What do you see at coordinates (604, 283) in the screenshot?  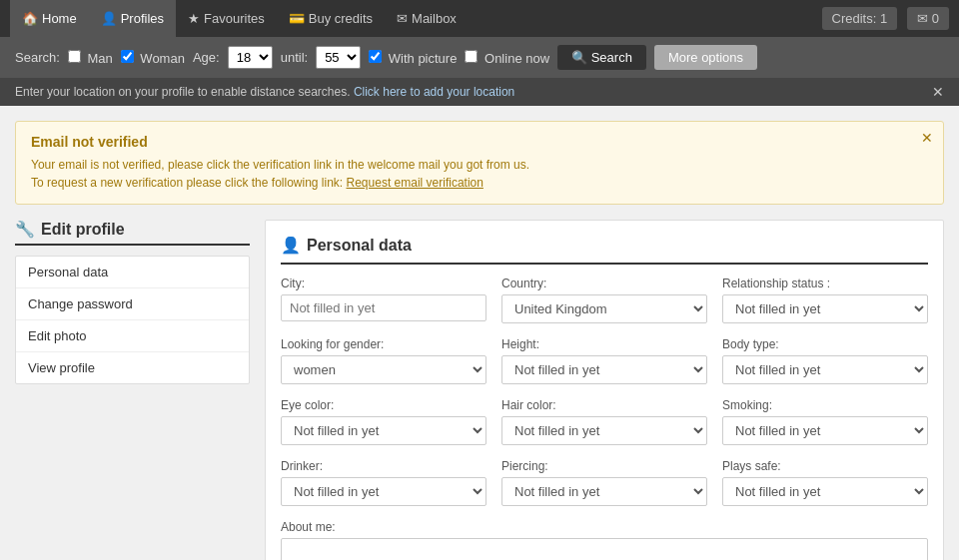 I see `country-label: Country:` at bounding box center [604, 283].